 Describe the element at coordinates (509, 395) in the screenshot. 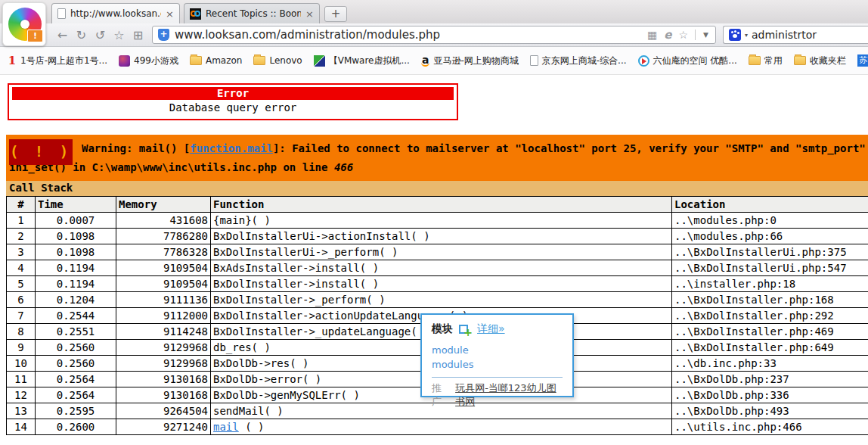

I see `promo-link: 玩具网-当啷123幼儿图书网` at that location.